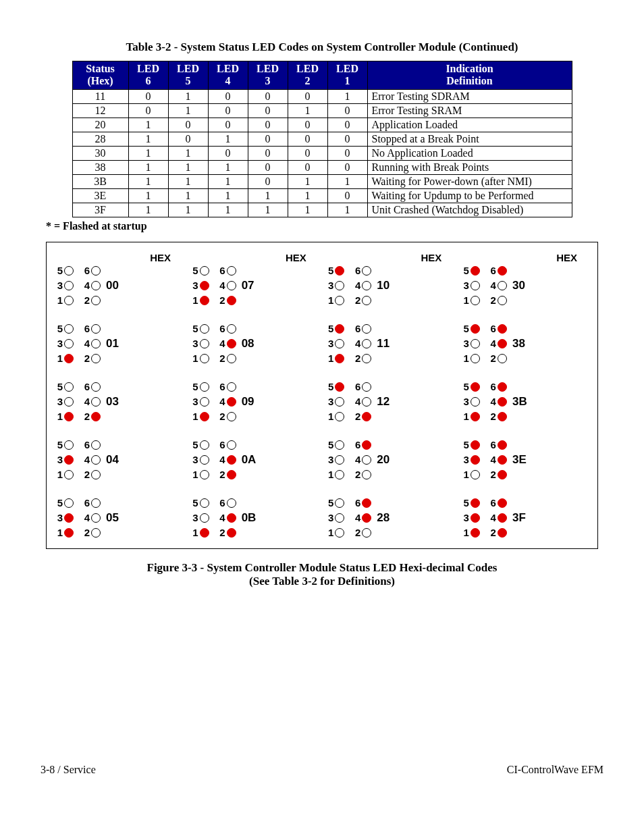 This screenshot has height=834, width=644. Describe the element at coordinates (322, 111) in the screenshot. I see `table-row: 12010010Error Testing SRAM` at that location.